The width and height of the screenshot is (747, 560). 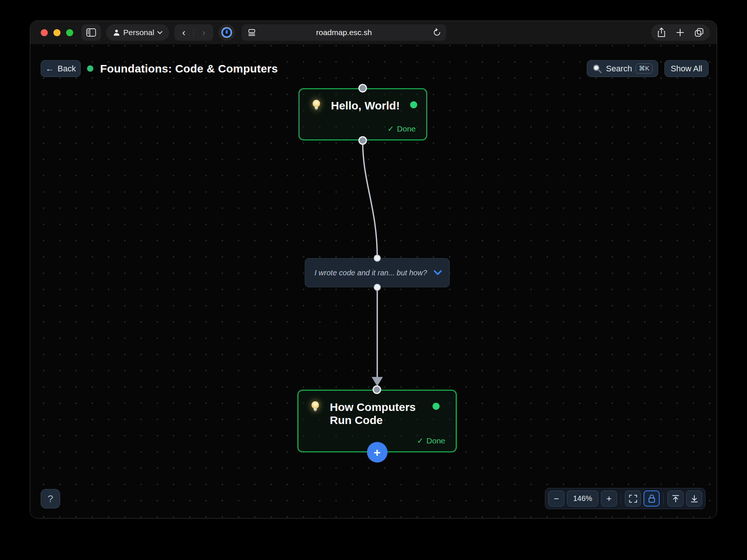 What do you see at coordinates (609, 499) in the screenshot?
I see `zoom-in-label: +` at bounding box center [609, 499].